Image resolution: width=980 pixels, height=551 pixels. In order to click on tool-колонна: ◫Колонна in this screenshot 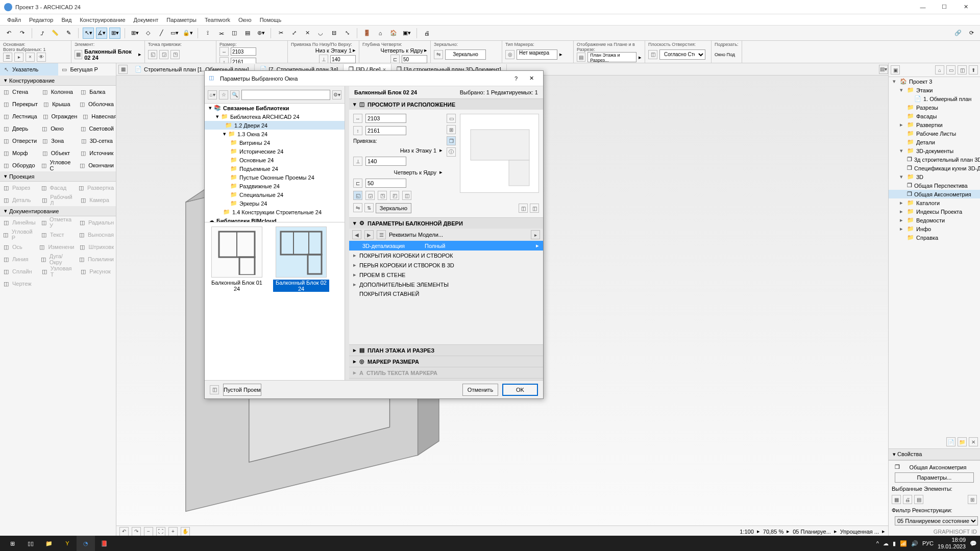, I will do `click(58, 92)`.